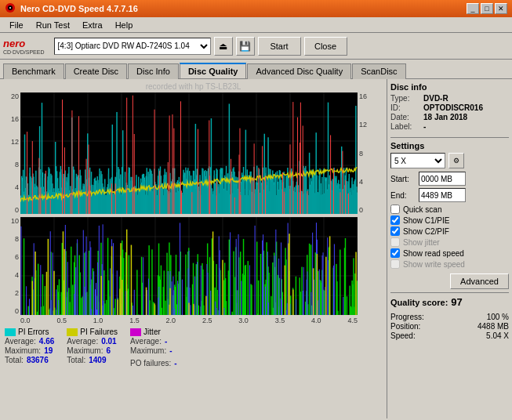  Describe the element at coordinates (23, 351) in the screenshot. I see `pi-errors-max-label: Maximum:` at that location.